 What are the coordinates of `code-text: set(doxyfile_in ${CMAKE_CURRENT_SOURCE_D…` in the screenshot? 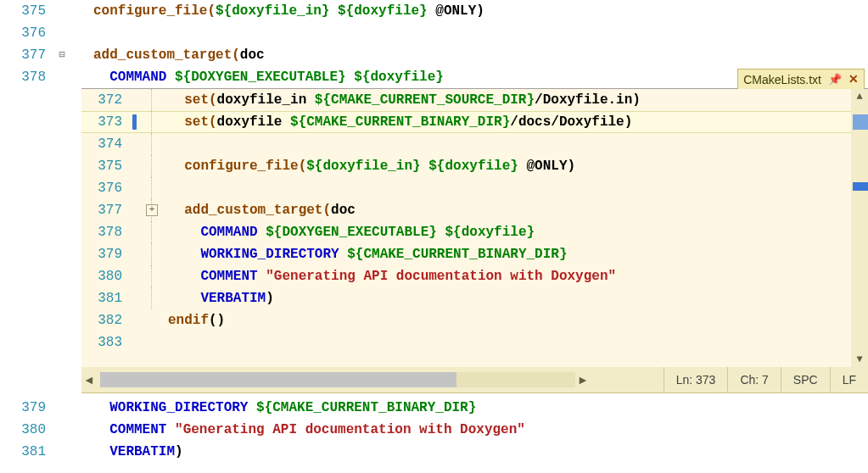 It's located at (400, 100).